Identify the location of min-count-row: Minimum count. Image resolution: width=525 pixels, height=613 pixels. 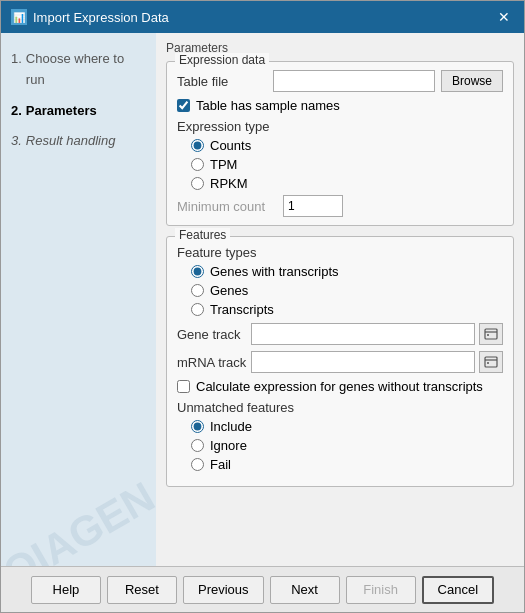
(340, 206).